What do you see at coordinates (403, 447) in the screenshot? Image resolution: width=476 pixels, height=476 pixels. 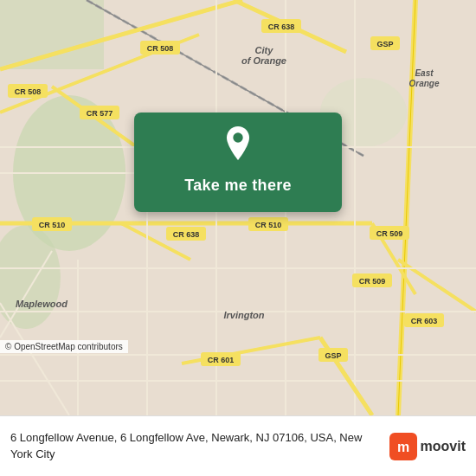 I see `moovit-icon: m` at bounding box center [403, 447].